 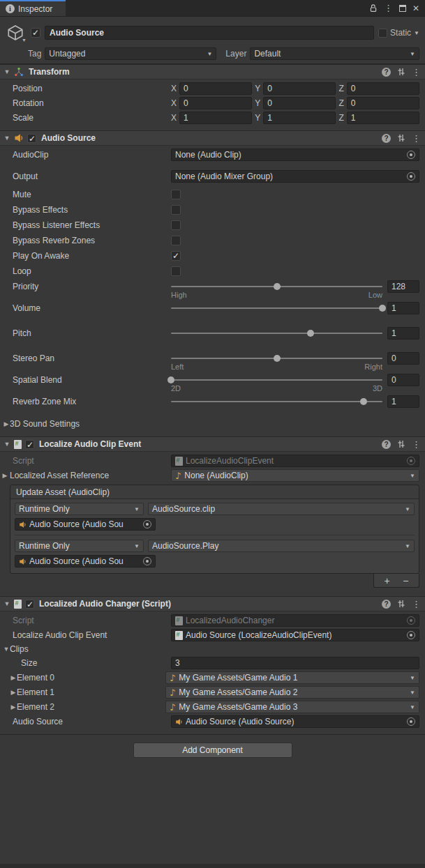 What do you see at coordinates (403, 333) in the screenshot?
I see `pitch-value-field: 1` at bounding box center [403, 333].